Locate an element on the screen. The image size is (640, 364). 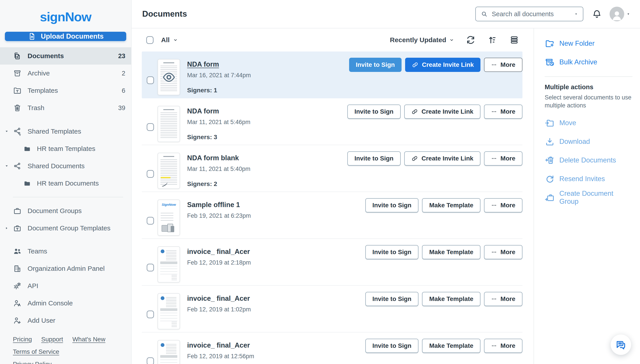
sidebar-item-document-groups: Document Groups is located at coordinates (66, 211).